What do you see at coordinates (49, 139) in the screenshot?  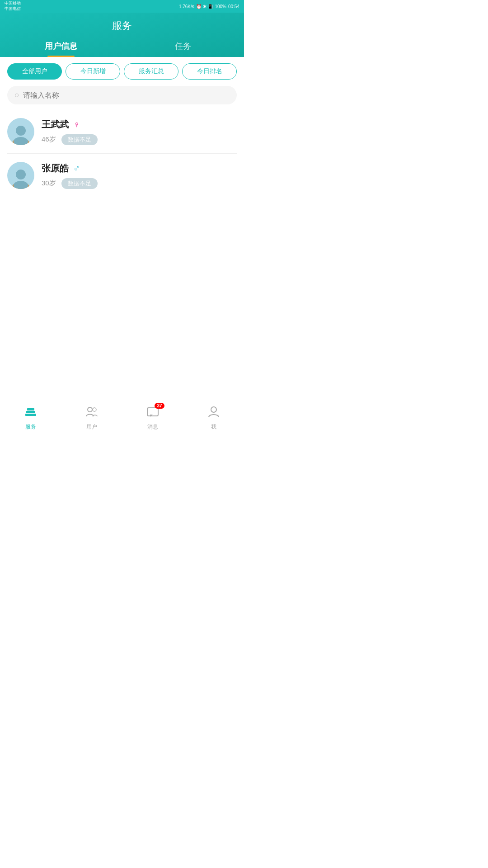 I see `user-age: 46岁` at bounding box center [49, 139].